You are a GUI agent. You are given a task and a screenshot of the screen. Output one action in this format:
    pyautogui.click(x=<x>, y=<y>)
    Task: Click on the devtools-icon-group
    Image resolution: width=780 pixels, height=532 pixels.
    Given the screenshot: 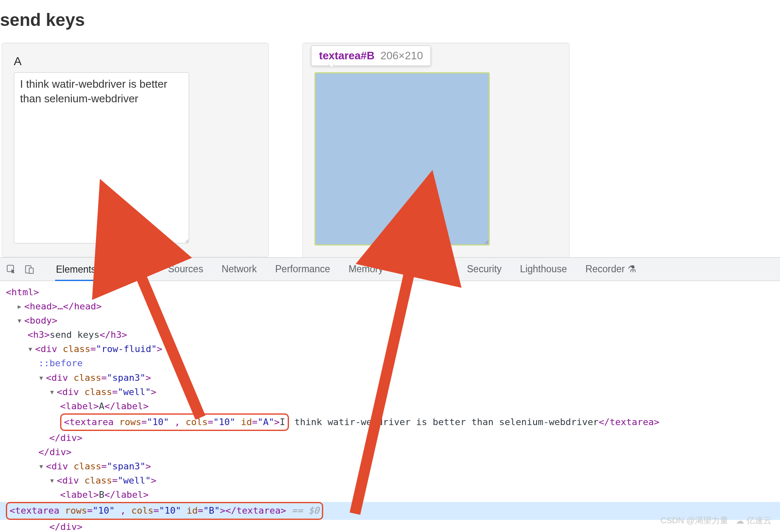 What is the action you would take?
    pyautogui.click(x=20, y=269)
    